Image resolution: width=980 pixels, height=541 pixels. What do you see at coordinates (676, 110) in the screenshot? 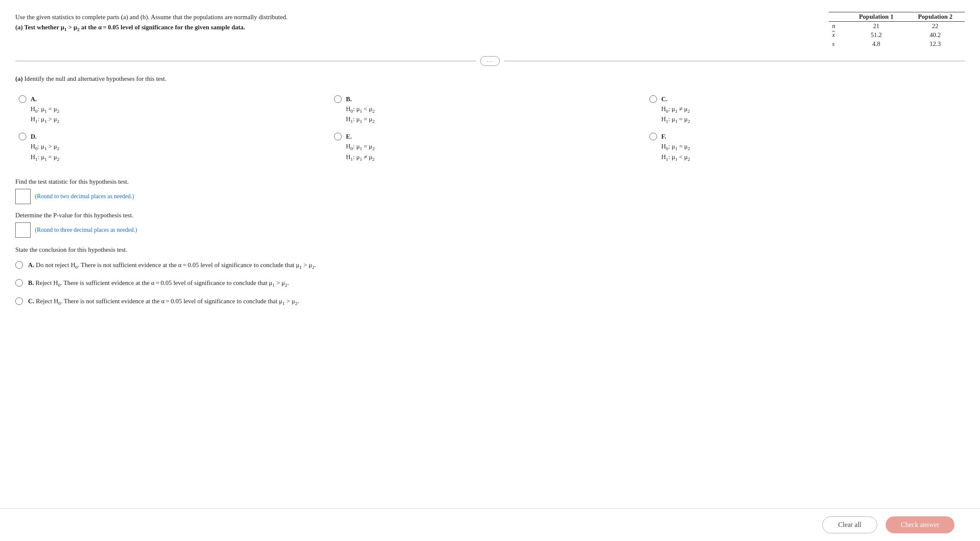
I see `option-label-c: C. H0: μ1 ≠ μ2 H1: μ1 = μ2` at bounding box center [676, 110].